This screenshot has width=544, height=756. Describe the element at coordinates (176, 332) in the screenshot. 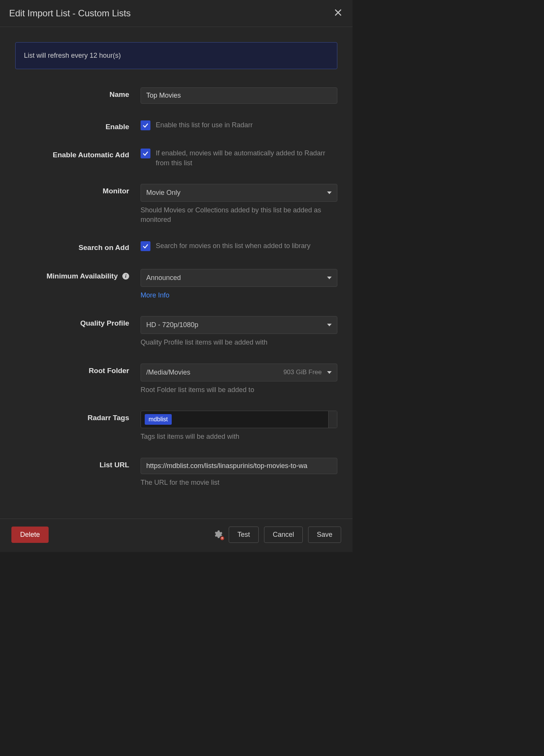

I see `row-quality-profile: Quality Profile HD - 720p/1080p Quality …` at that location.